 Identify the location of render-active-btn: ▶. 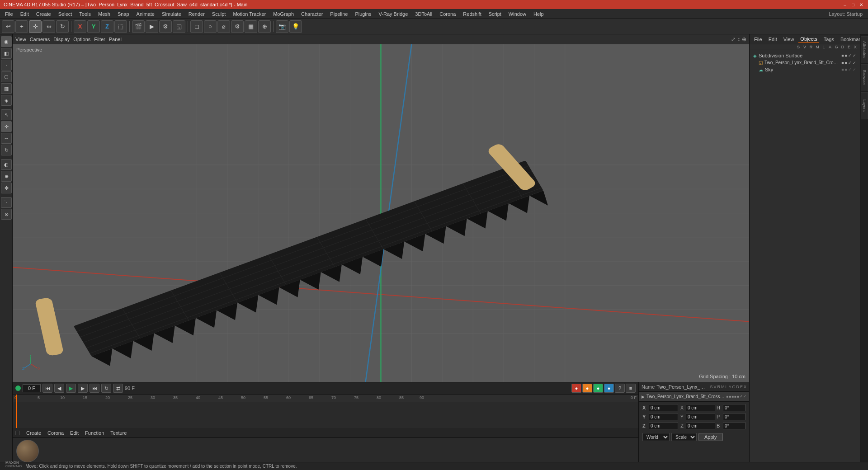
(152, 27).